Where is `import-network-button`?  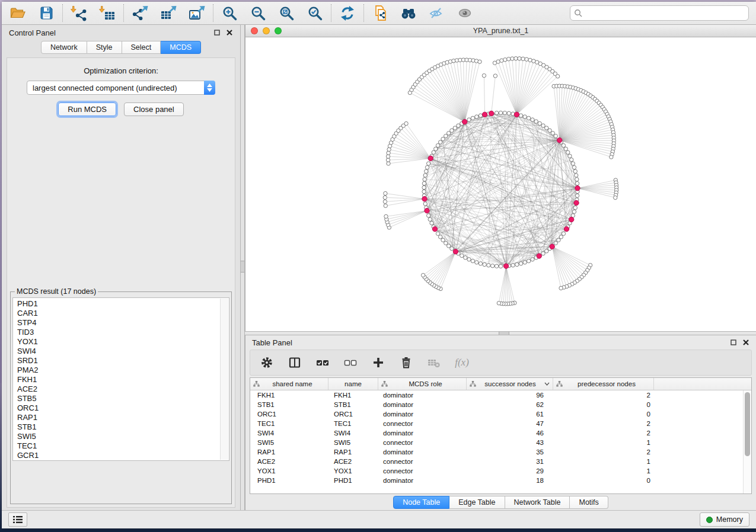
import-network-button is located at coordinates (79, 13).